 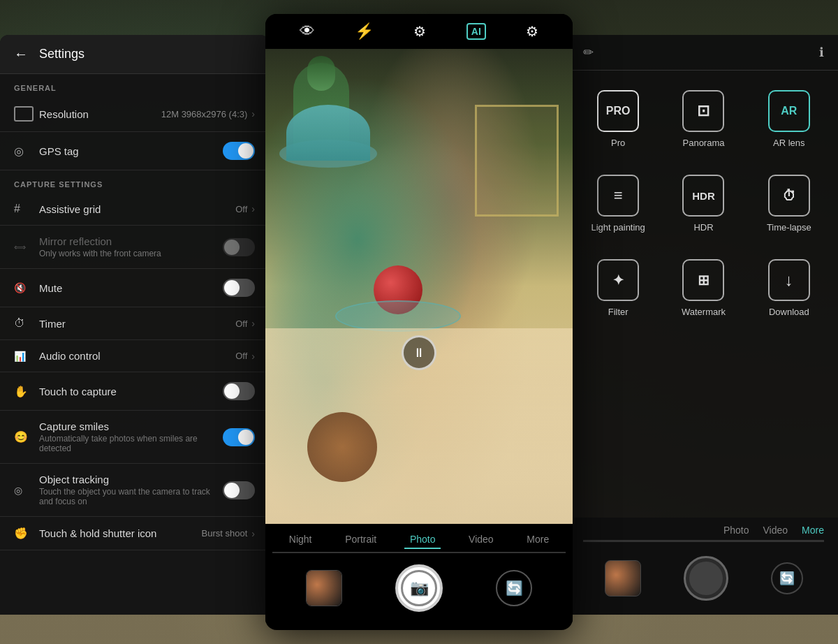 What do you see at coordinates (21, 54) in the screenshot?
I see `back-button: ←` at bounding box center [21, 54].